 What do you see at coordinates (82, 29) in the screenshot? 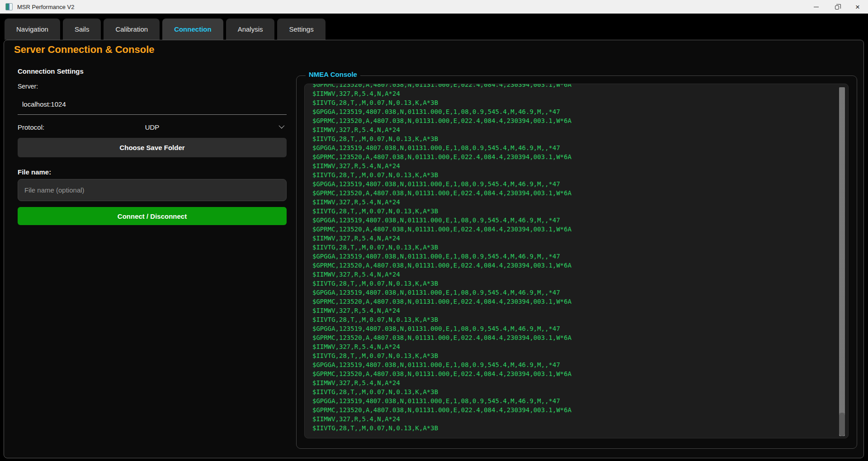
I see `tab-sails: Sails` at bounding box center [82, 29].